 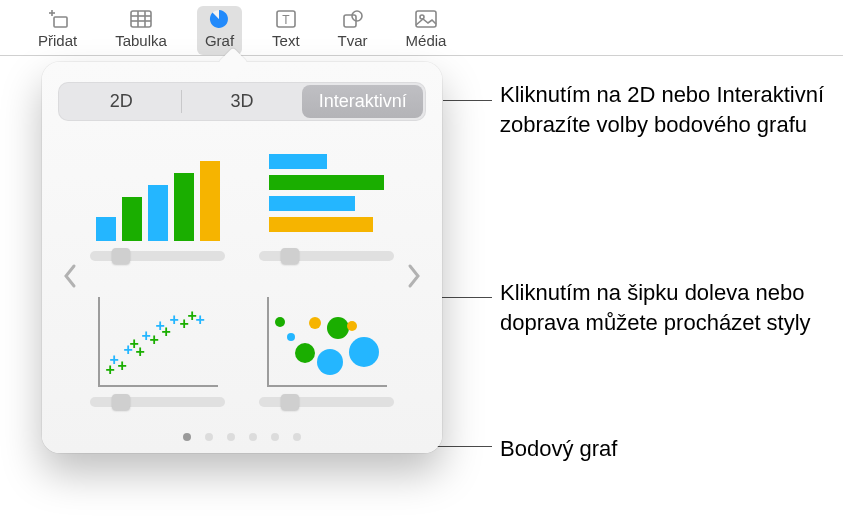 I want to click on table-icon, so click(x=141, y=19).